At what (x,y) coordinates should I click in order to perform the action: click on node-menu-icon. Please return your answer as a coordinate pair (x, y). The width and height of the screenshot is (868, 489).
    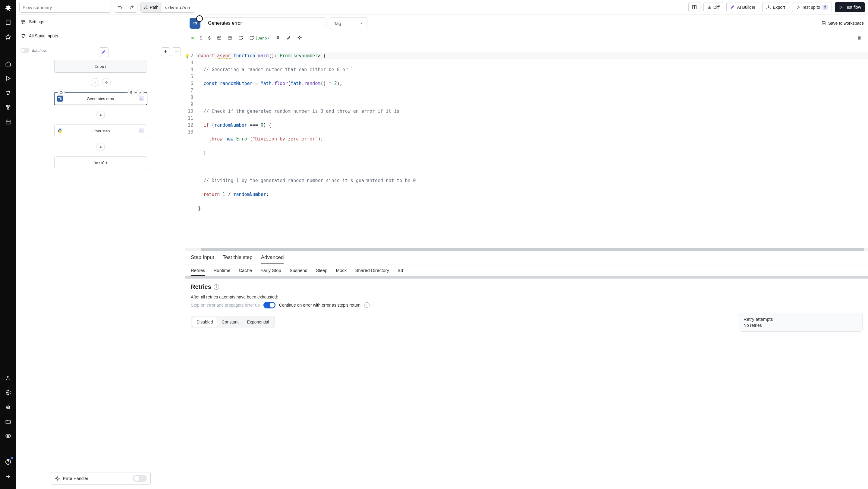
    Looking at the image, I should click on (61, 92).